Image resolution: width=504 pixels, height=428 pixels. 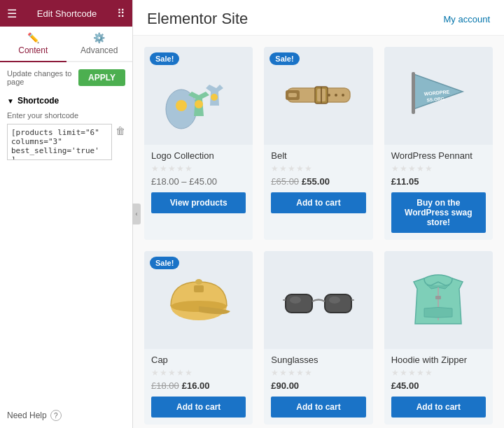 What do you see at coordinates (66, 415) in the screenshot?
I see `need-help-row: Need Help ?` at bounding box center [66, 415].